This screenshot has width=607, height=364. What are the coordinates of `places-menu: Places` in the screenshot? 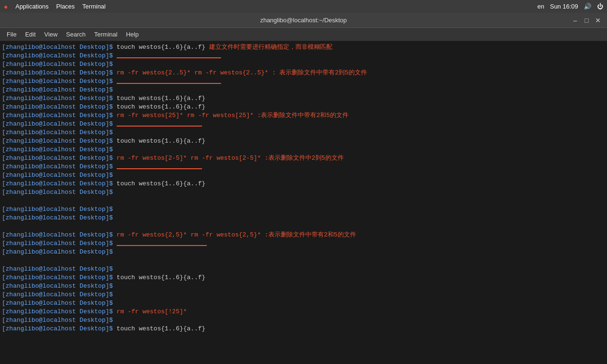 It's located at (65, 7).